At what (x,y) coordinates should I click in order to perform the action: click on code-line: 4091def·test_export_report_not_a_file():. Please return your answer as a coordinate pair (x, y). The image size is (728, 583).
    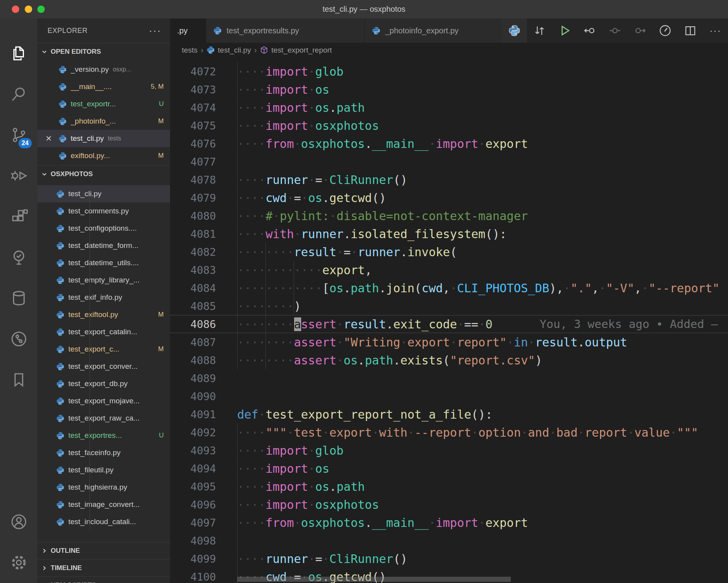
    Looking at the image, I should click on (449, 414).